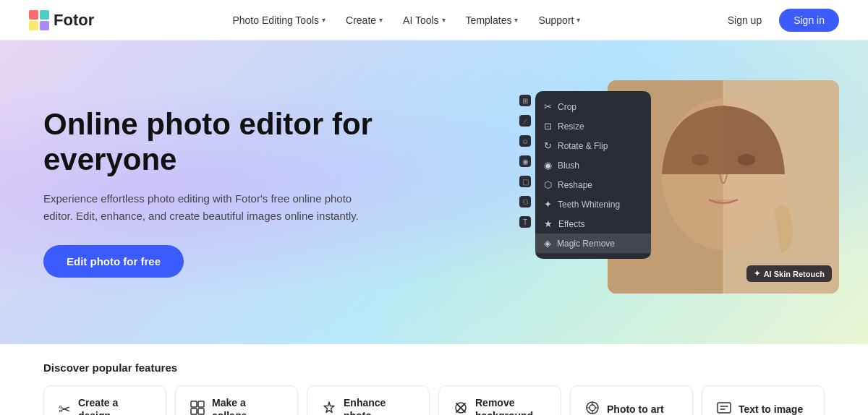 This screenshot has height=415, width=868. I want to click on crop-icon: ✂, so click(548, 107).